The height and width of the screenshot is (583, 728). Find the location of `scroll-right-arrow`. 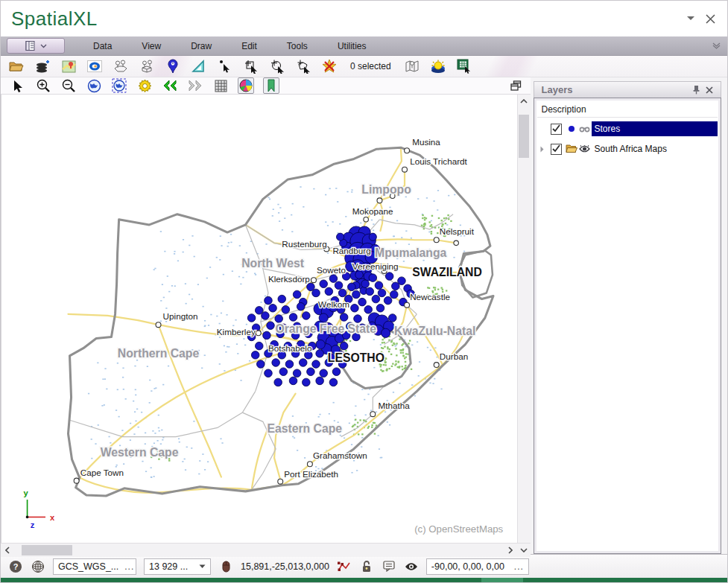

scroll-right-arrow is located at coordinates (510, 550).